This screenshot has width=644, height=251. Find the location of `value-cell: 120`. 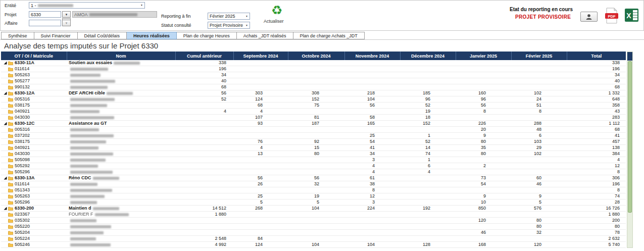

value-cell: 120 is located at coordinates (483, 221).